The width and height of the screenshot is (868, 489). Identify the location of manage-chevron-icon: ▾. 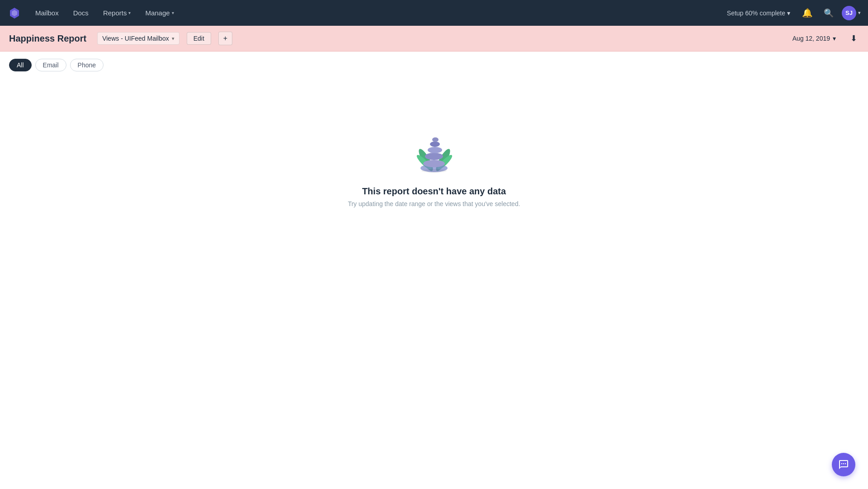
(173, 13).